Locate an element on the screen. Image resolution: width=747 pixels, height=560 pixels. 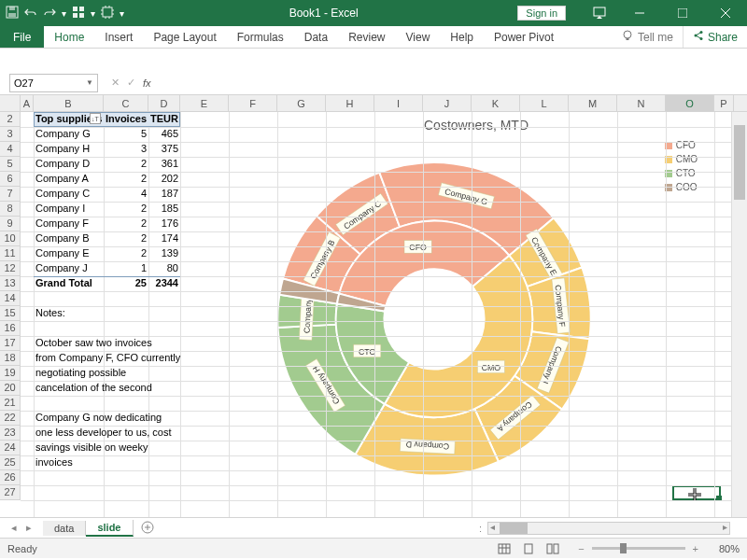
note-line: negotiating possible is located at coordinates (136, 373).